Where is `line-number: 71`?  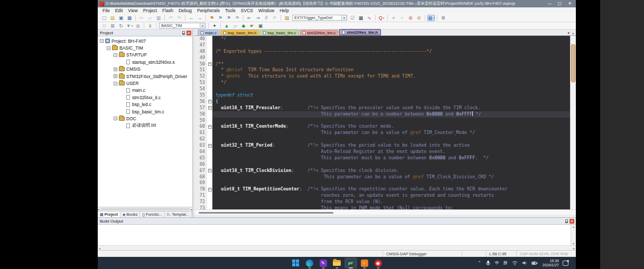 line-number: 71 is located at coordinates (201, 196).